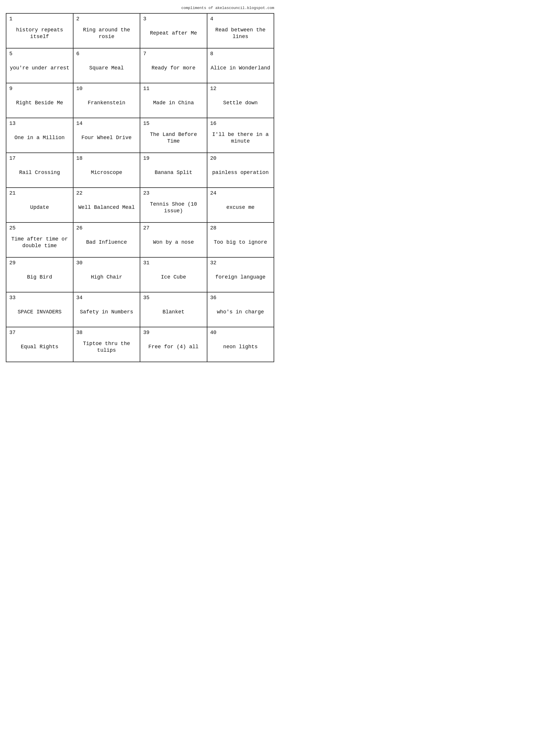 Image resolution: width=560 pixels, height=729 pixels. Describe the element at coordinates (40, 136) in the screenshot. I see `grid-cell-13: 13One in a Million` at that location.